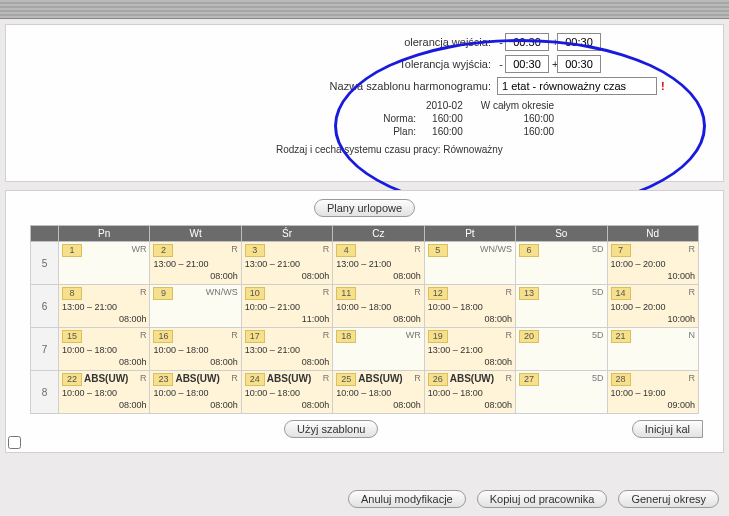  I want to click on absence-badge: ABS(UW), so click(289, 378).